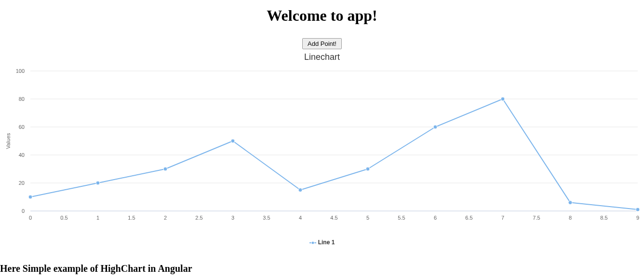 This screenshot has width=644, height=280. Describe the element at coordinates (322, 15) in the screenshot. I see `page-heading: Welcome to app!` at that location.